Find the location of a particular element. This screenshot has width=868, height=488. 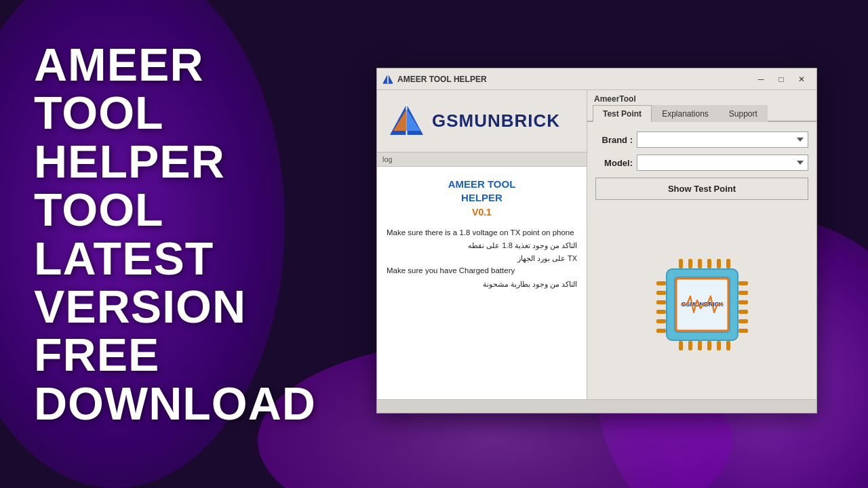

logo-text: GSMUNBRICK is located at coordinates (496, 121).